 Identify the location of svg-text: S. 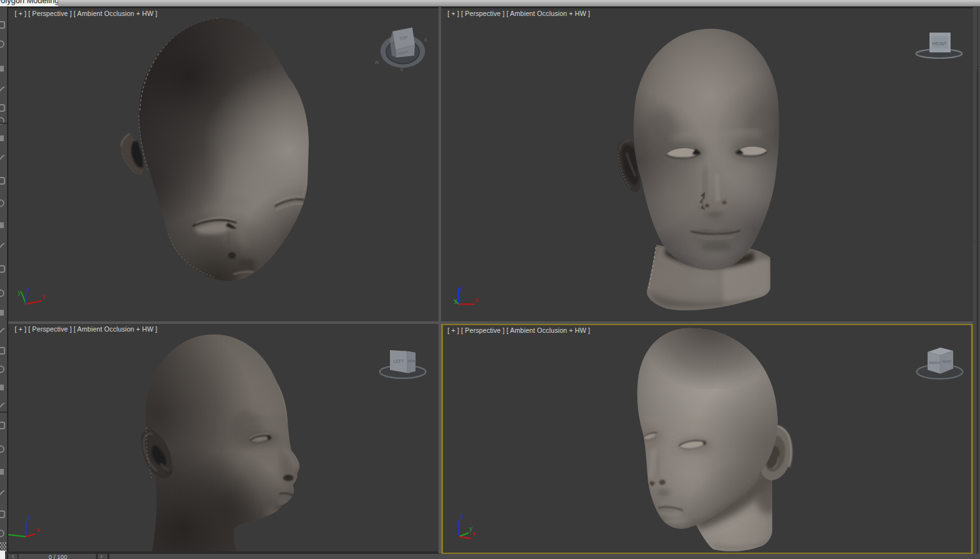
(401, 69).